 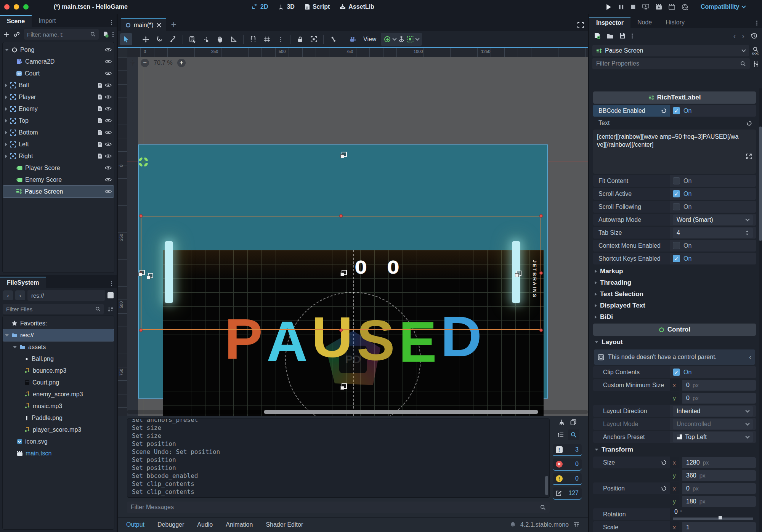 What do you see at coordinates (146, 39) in the screenshot?
I see `move-tool-button` at bounding box center [146, 39].